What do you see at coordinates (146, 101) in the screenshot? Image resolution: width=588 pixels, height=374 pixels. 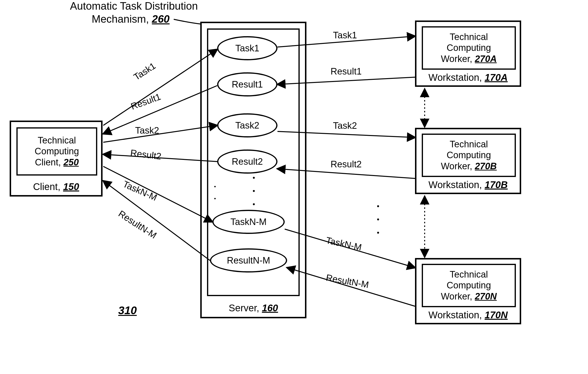 I see `label-client-result1: Result1` at bounding box center [146, 101].